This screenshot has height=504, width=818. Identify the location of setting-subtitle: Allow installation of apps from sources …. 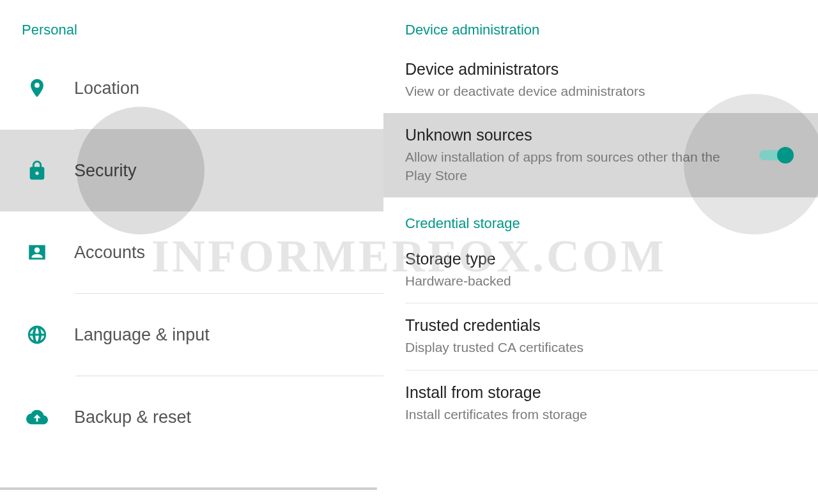
(573, 166).